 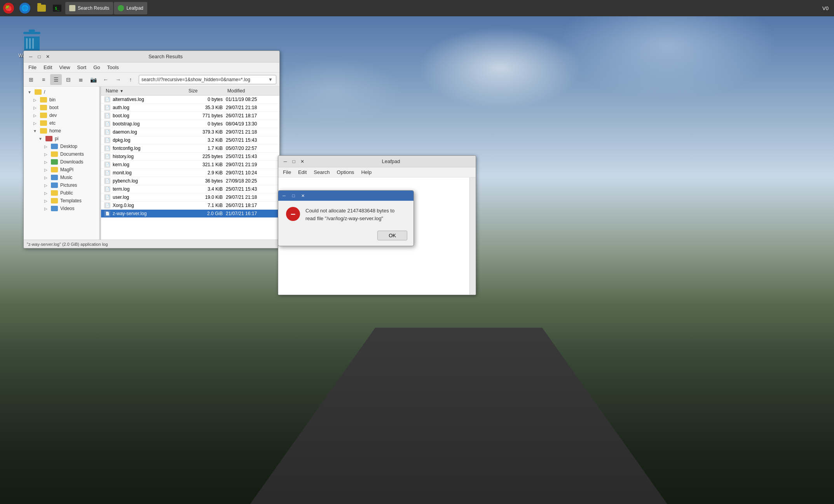 What do you see at coordinates (61, 193) in the screenshot?
I see `sidebar-item-public: ▷ Public` at bounding box center [61, 193].